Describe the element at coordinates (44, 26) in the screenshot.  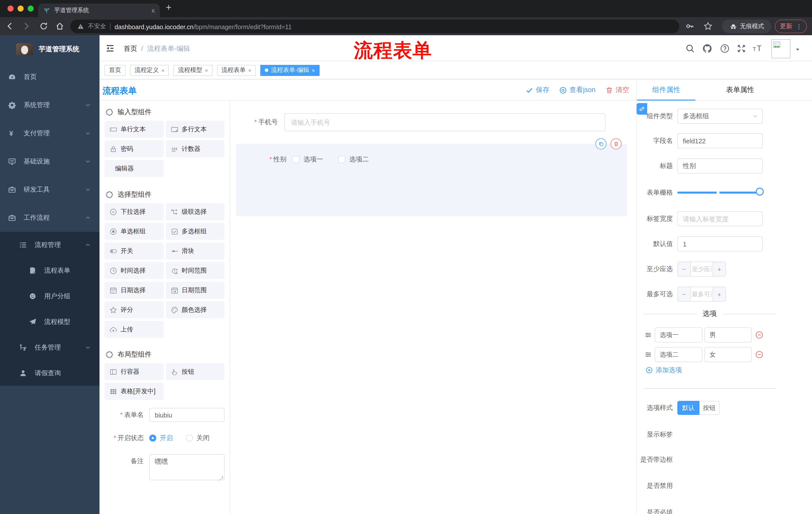
I see `reload-icon` at that location.